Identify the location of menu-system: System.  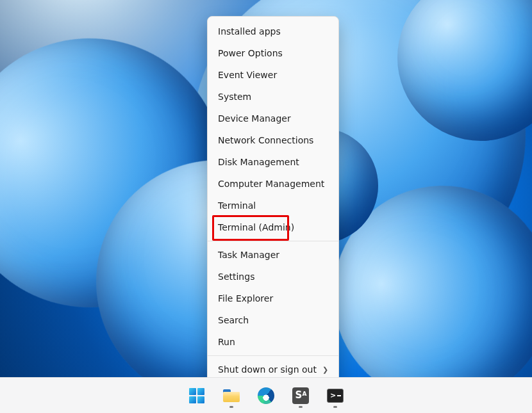
(273, 97).